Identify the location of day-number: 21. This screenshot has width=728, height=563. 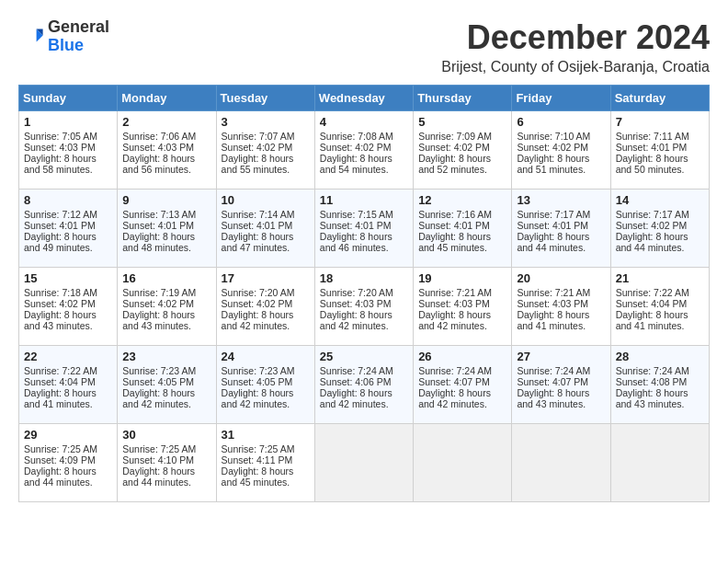
(660, 278).